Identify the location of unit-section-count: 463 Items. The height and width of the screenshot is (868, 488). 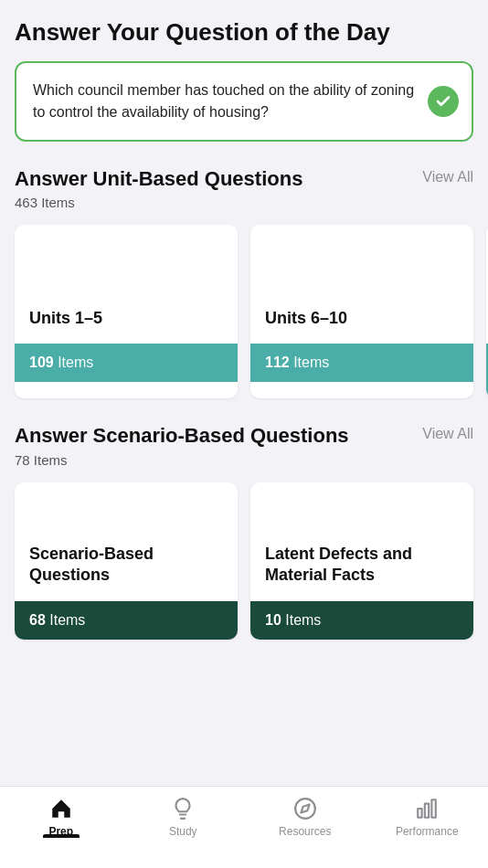
(244, 203).